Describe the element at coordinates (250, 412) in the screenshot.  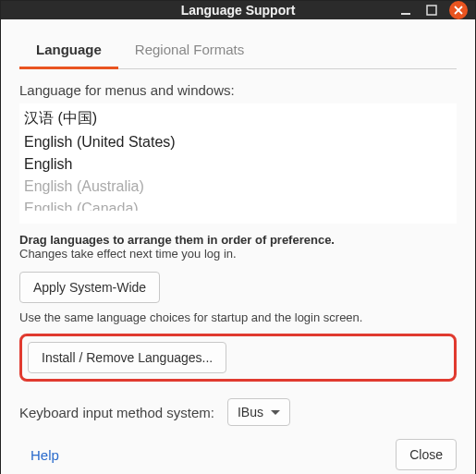
I see `input-method-value: IBus` at that location.